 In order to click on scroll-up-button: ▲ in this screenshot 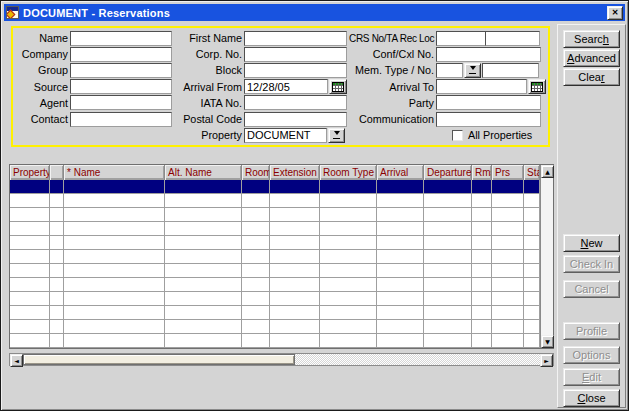, I will do `click(548, 172)`.